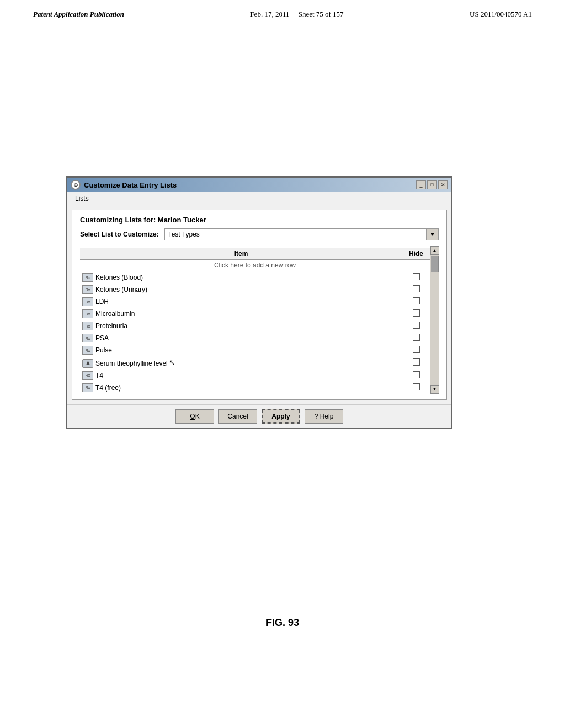 Image resolution: width=565 pixels, height=728 pixels. Describe the element at coordinates (434, 320) in the screenshot. I see `scrollbar: ▲ ▼` at that location.